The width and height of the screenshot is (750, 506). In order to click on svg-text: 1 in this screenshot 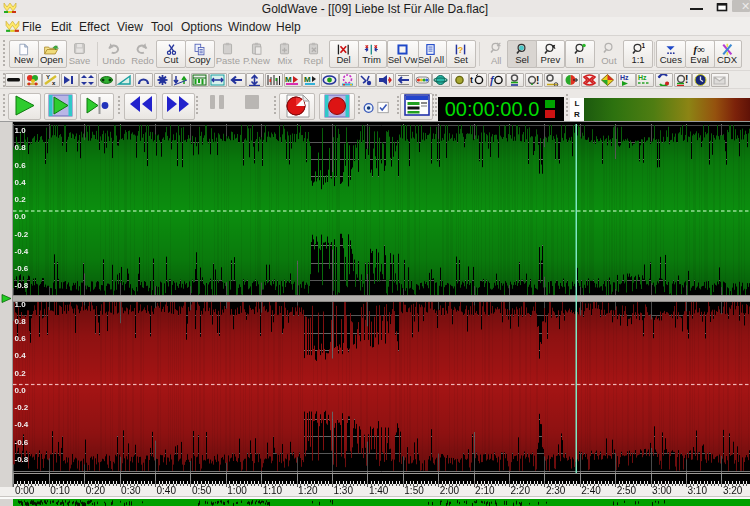, I will do `click(643, 46)`.